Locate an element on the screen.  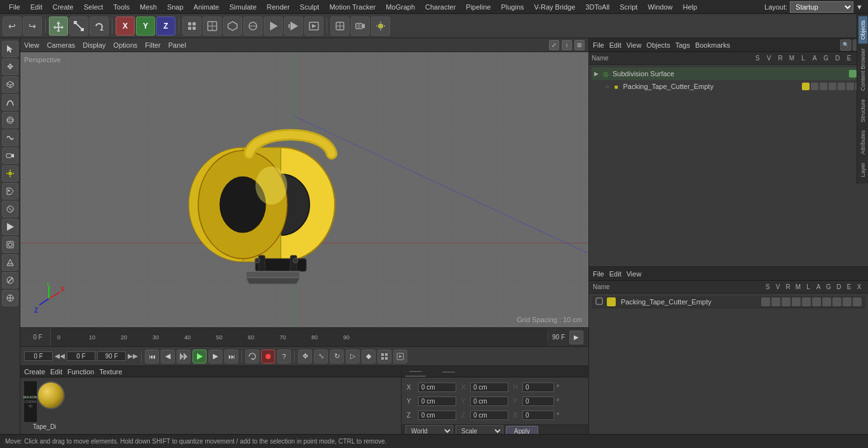
vtab-attributes: Attributes is located at coordinates (863, 142).